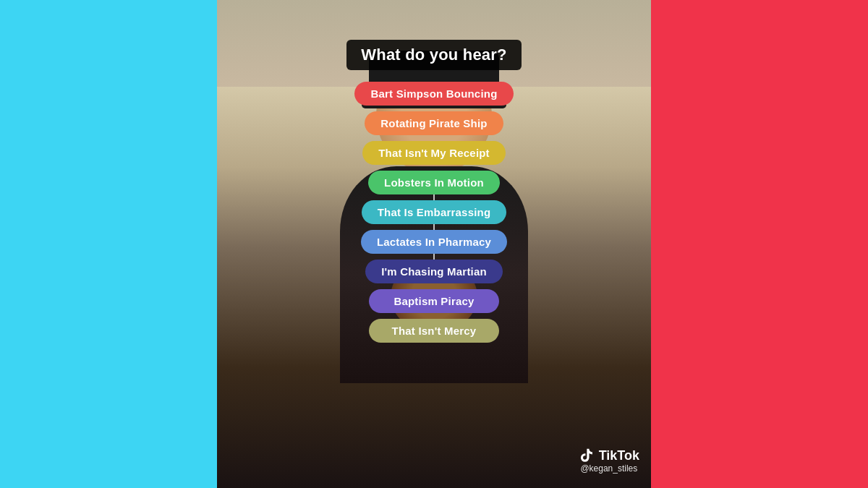  I want to click on tiktok-watermark: TikTok @kegan_stiles, so click(609, 461).